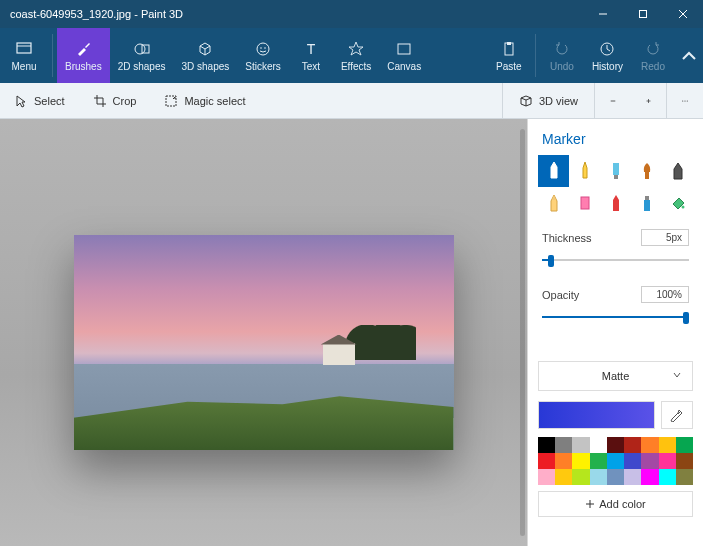  What do you see at coordinates (653, 56) in the screenshot?
I see `redo-button: Redo` at bounding box center [653, 56].